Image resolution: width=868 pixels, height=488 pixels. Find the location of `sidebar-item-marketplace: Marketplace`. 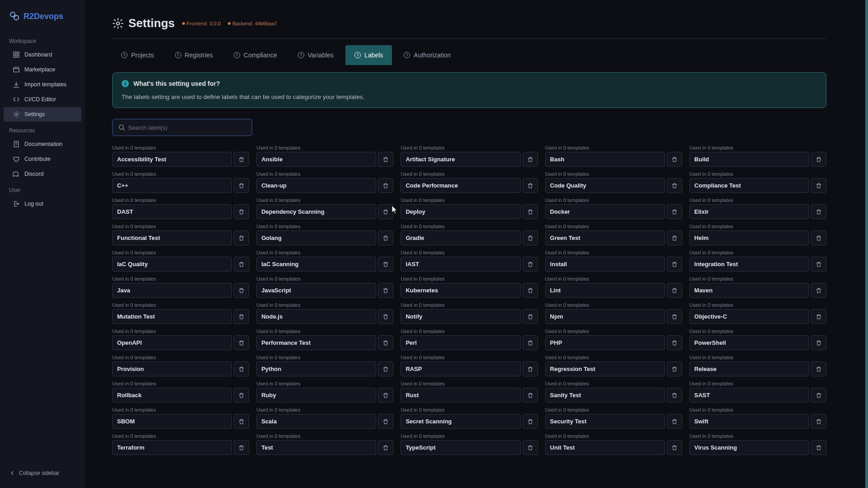

sidebar-item-marketplace: Marketplace is located at coordinates (42, 70).